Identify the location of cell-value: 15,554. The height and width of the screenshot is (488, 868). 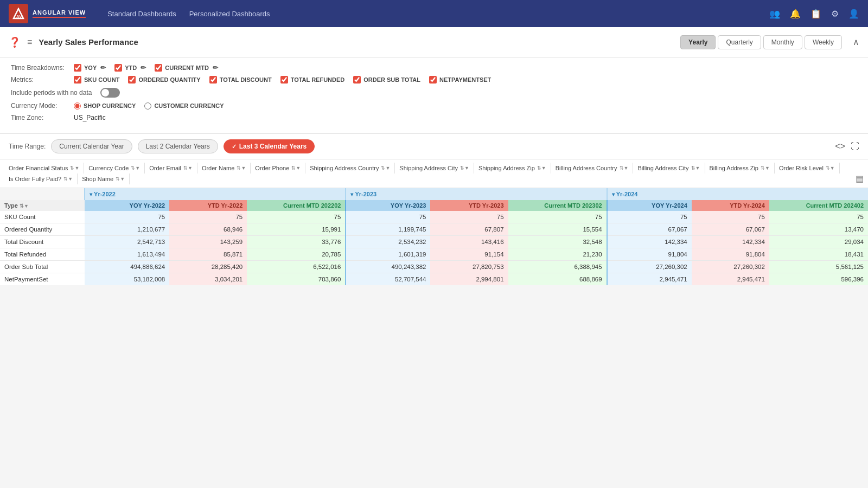
(558, 230).